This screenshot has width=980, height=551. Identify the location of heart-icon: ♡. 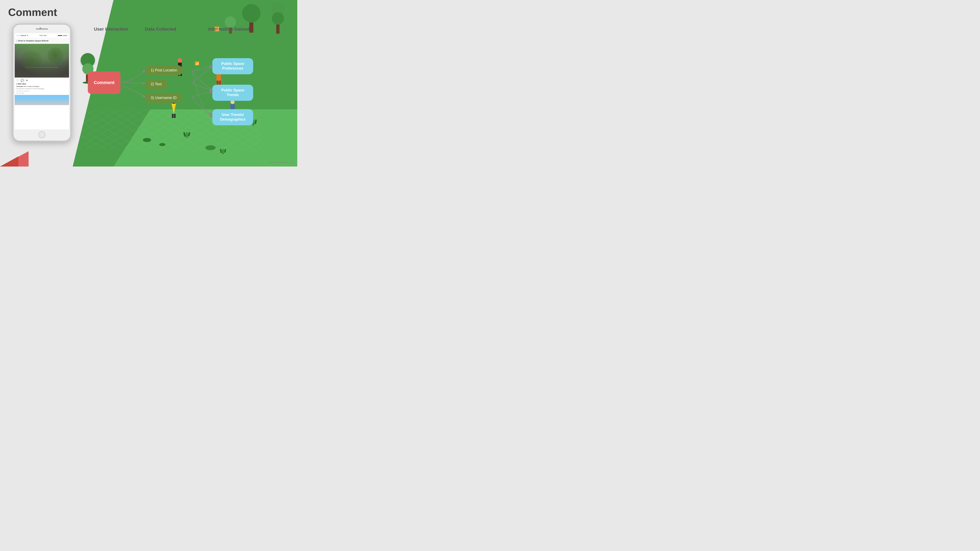
(18, 81).